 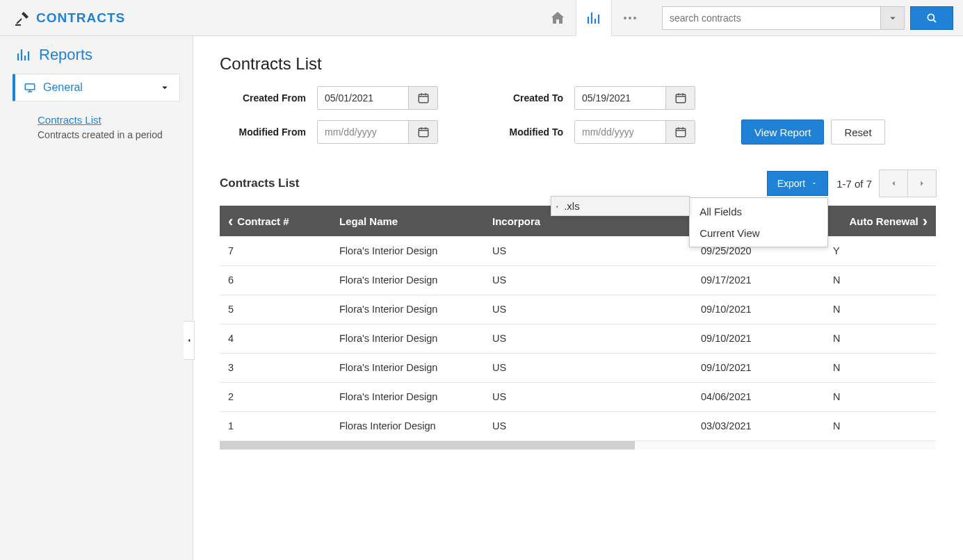 What do you see at coordinates (578, 309) in the screenshot?
I see `table-row: 5Flora's Interior DesignUS09/10/2021N` at bounding box center [578, 309].